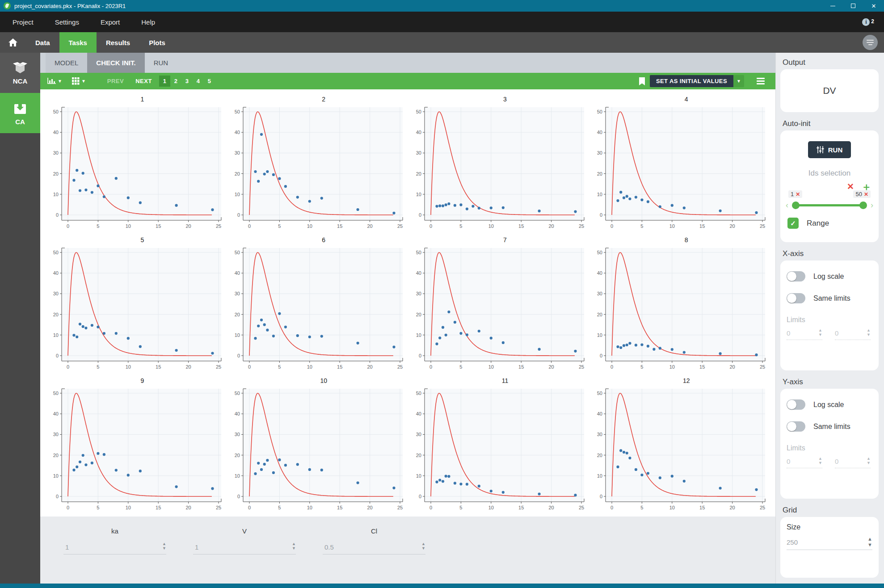  I want to click on sidebar-item-ca: CA, so click(20, 113).